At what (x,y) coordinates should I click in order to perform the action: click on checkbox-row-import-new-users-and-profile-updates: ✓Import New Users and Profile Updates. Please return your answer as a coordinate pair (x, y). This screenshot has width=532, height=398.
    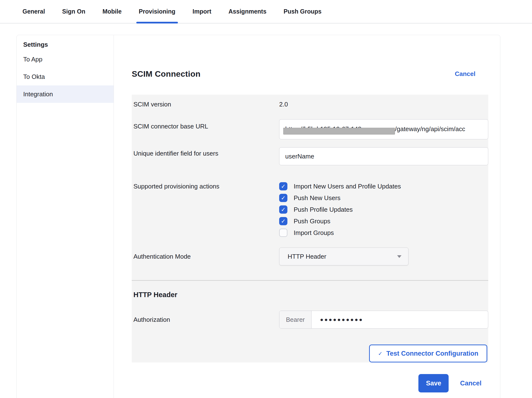
    Looking at the image, I should click on (384, 186).